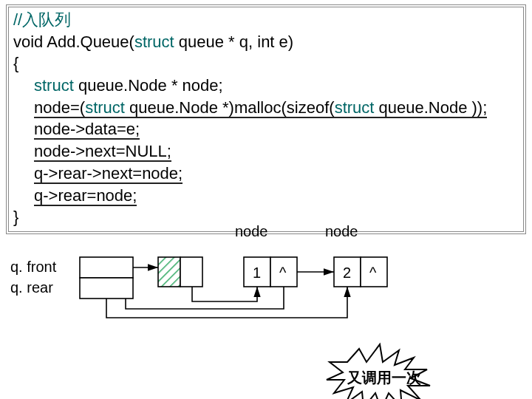 The height and width of the screenshot is (399, 532). Describe the element at coordinates (384, 378) in the screenshot. I see `starburst-text: 又调用一次` at that location.